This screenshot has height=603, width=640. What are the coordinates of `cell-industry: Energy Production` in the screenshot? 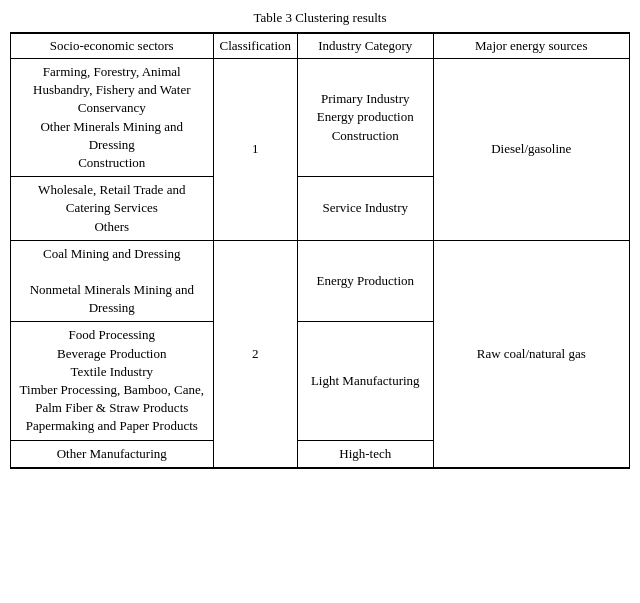 It's located at (366, 281).